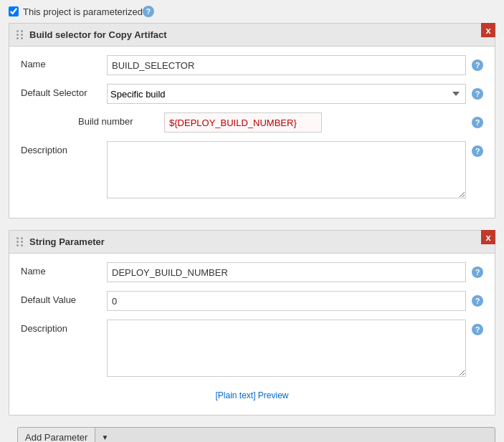  What do you see at coordinates (477, 65) in the screenshot?
I see `name-help-icon-1: ?` at bounding box center [477, 65].